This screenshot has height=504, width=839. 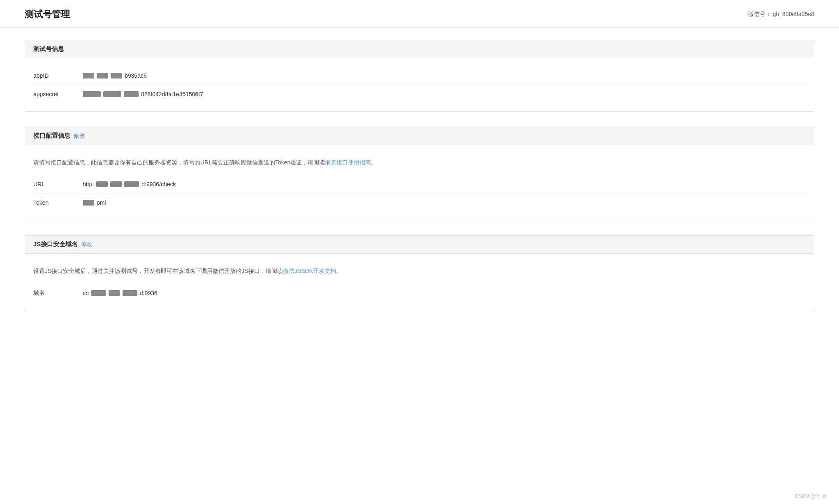 I want to click on account-label: 微信号：, so click(x=760, y=14).